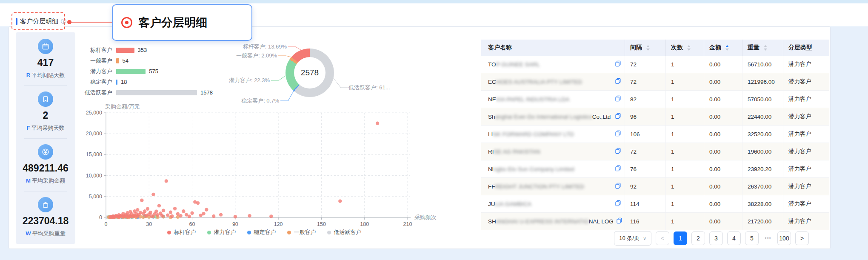 The width and height of the screenshot is (868, 260). Describe the element at coordinates (645, 238) in the screenshot. I see `chevron-down-icon: ∨` at that location.